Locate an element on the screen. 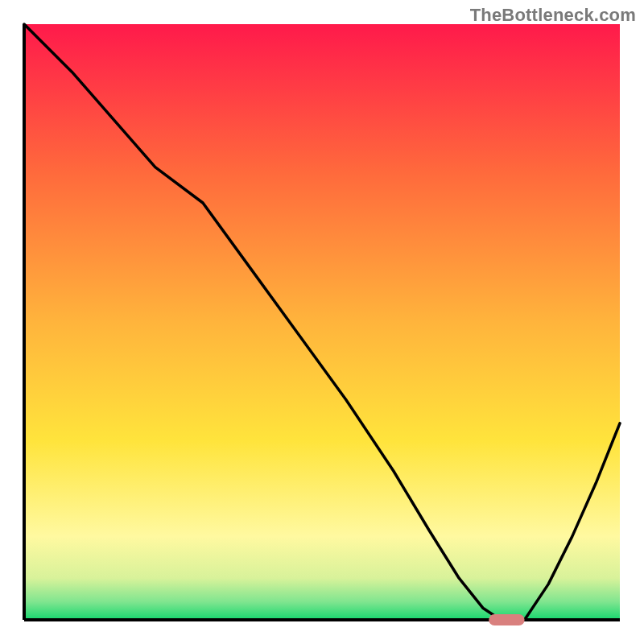 The height and width of the screenshot is (644, 644). optimal-marker is located at coordinates (506, 620).